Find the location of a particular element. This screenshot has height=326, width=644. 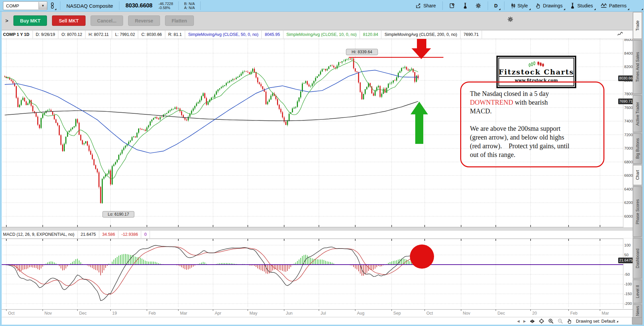

svg-text: 8200 is located at coordinates (629, 67).